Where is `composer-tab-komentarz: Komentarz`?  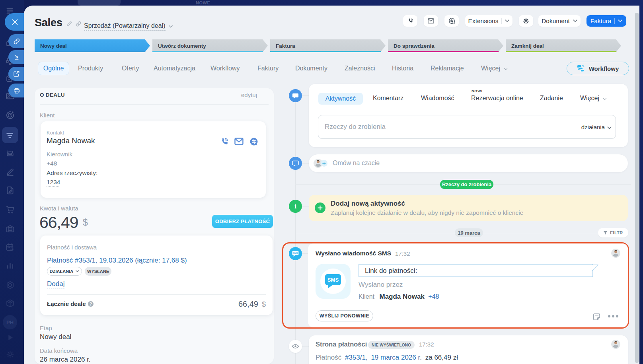
composer-tab-komentarz: Komentarz is located at coordinates (388, 98).